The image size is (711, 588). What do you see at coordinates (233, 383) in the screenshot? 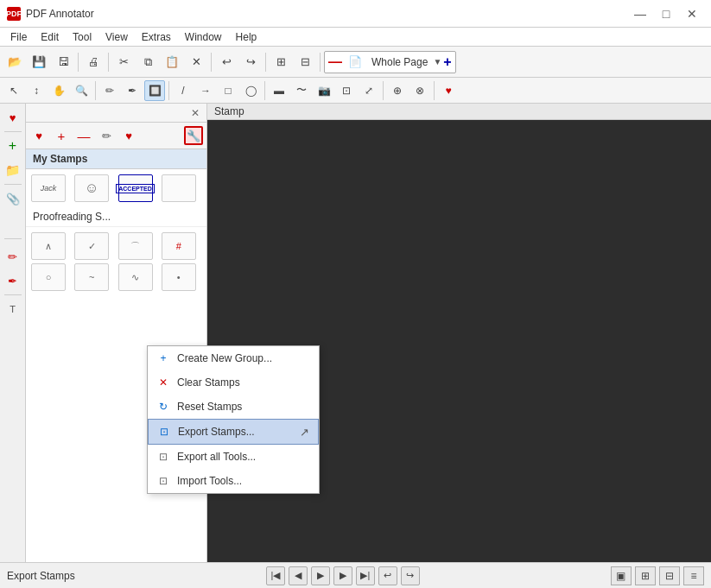
I see `dropdown-clear-stamps: ✕ Clear Stamps` at bounding box center [233, 383].